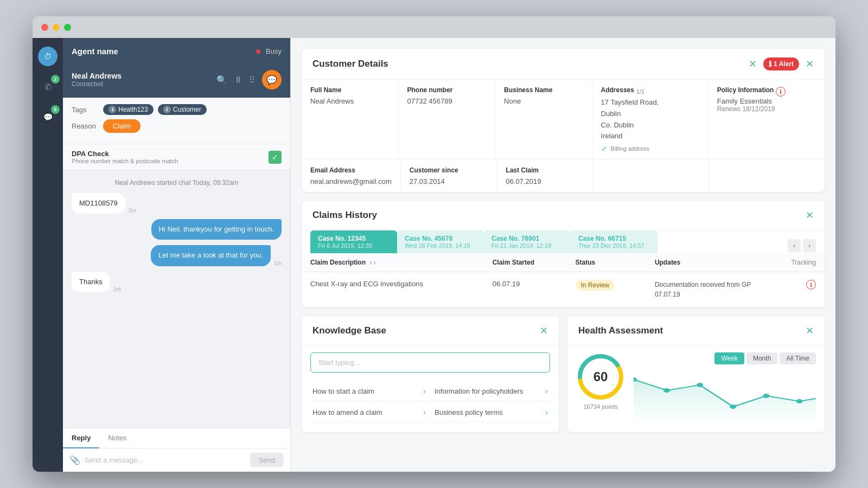  Describe the element at coordinates (563, 290) in the screenshot. I see `claims-table-body: Chest X-ray and ECG investigations 06.07…` at that location.